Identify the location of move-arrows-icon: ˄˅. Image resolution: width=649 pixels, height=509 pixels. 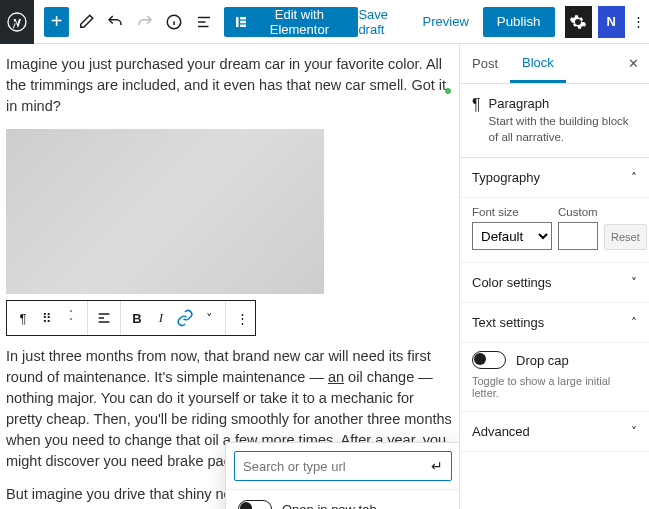
(71, 318).